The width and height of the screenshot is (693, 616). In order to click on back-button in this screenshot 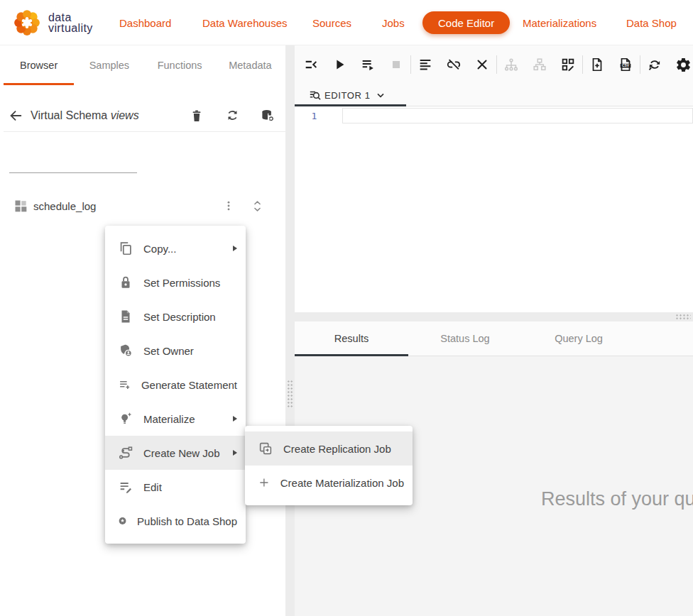, I will do `click(16, 116)`.